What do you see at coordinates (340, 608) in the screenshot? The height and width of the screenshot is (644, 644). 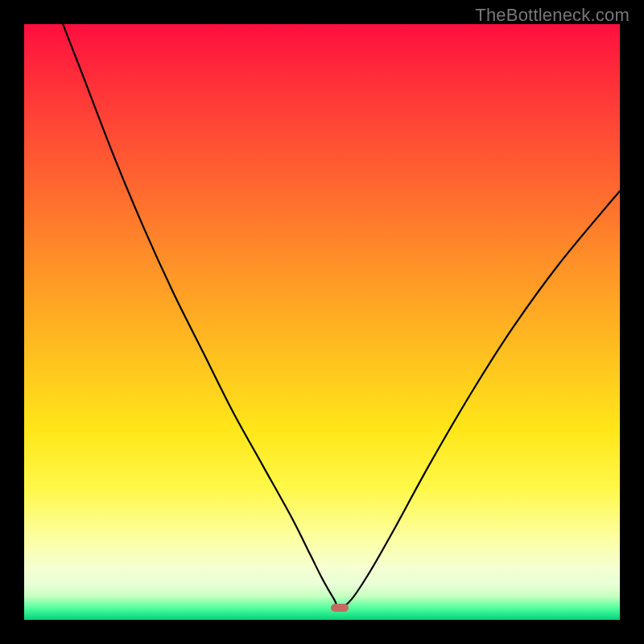 I see `min-marker` at bounding box center [340, 608].